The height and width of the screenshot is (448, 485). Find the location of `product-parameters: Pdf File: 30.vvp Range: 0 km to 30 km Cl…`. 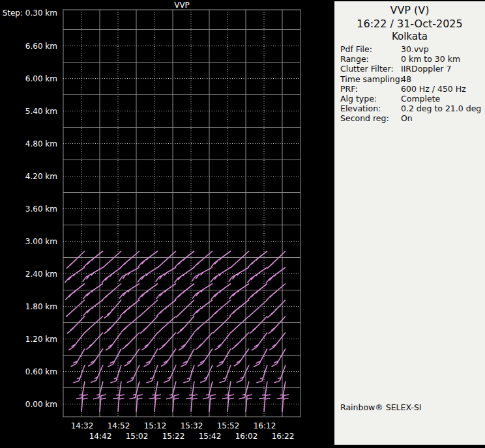

product-parameters: Pdf File: 30.vvp Range: 0 km to 30 km Cl… is located at coordinates (409, 84).